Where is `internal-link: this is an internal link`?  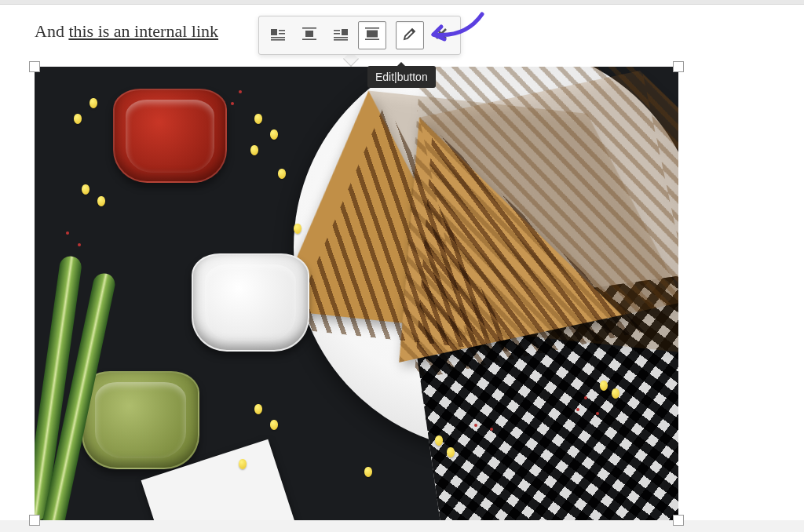 internal-link: this is an internal link is located at coordinates (143, 31).